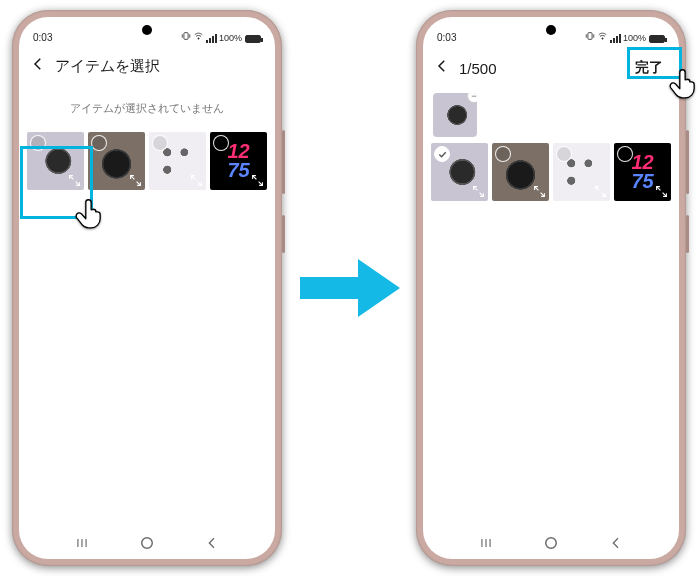 The height and width of the screenshot is (576, 700). What do you see at coordinates (350, 288) in the screenshot?
I see `arrow-right-icon` at bounding box center [350, 288].